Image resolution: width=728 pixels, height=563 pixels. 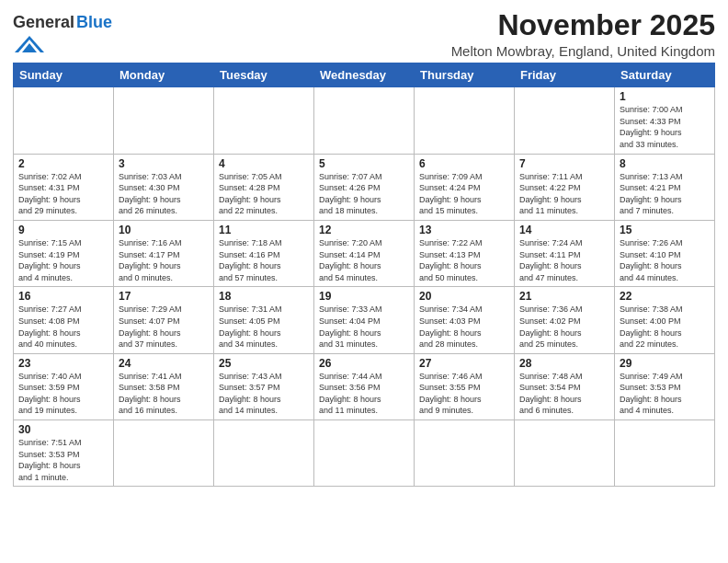 I want to click on calendar-cell: 9Sunrise: 7:15 AM Sunset: 4:19 PM Daylig…, so click(x=64, y=253).